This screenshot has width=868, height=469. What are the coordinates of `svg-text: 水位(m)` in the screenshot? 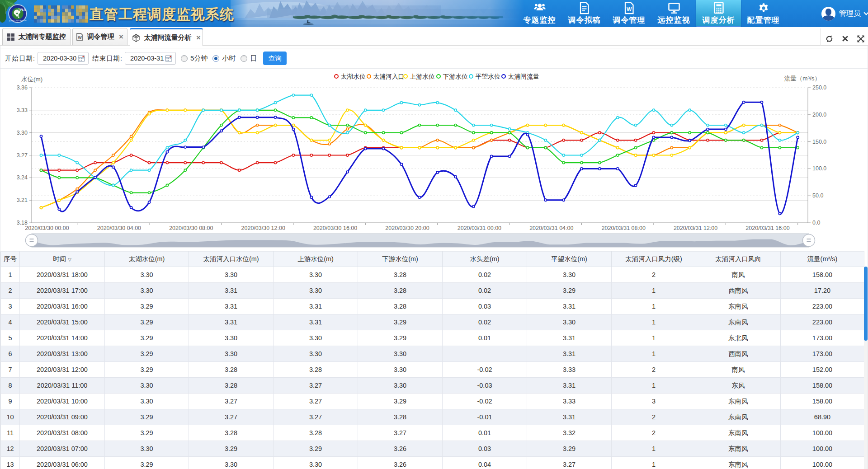 It's located at (32, 80).